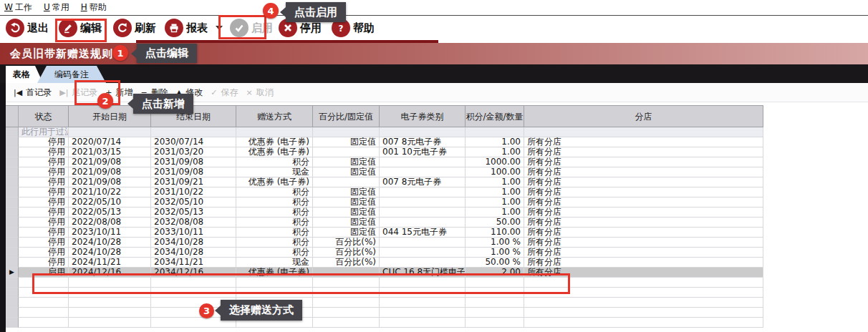 The image size is (868, 332). Describe the element at coordinates (385, 202) in the screenshot. I see `table-row: 停用2022/05/102032/05/10积分固定值1.00所有分店` at that location.